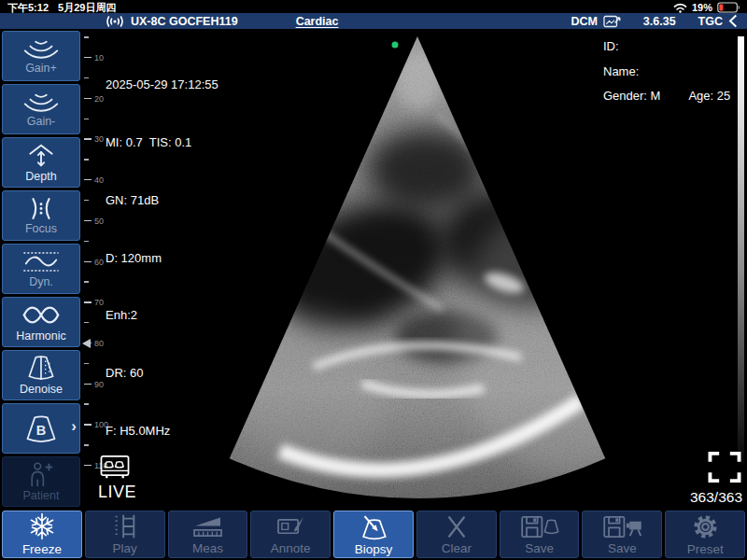 This screenshot has width=747, height=560. Describe the element at coordinates (41, 229) in the screenshot. I see `focus-label: Focus` at that location.